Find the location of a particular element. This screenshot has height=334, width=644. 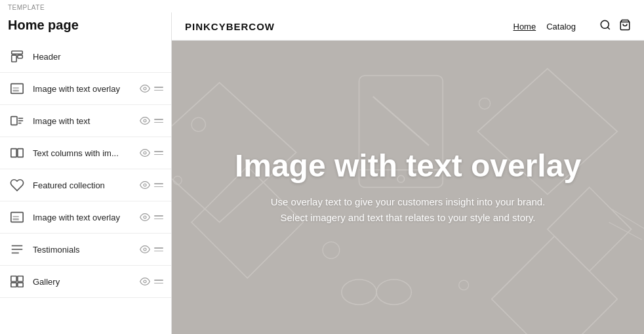

item-label: Featured collection is located at coordinates (83, 185).